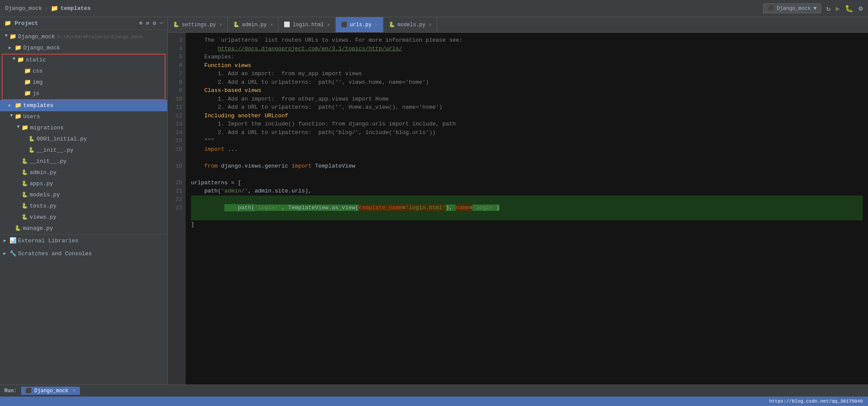  Describe the element at coordinates (74, 391) in the screenshot. I see `run-tab-close: ×` at that location.